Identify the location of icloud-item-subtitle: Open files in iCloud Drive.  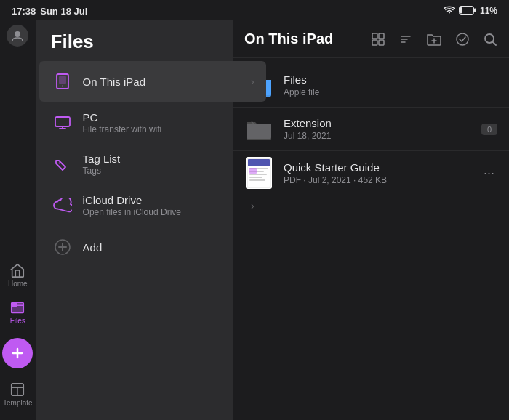
(167, 212).